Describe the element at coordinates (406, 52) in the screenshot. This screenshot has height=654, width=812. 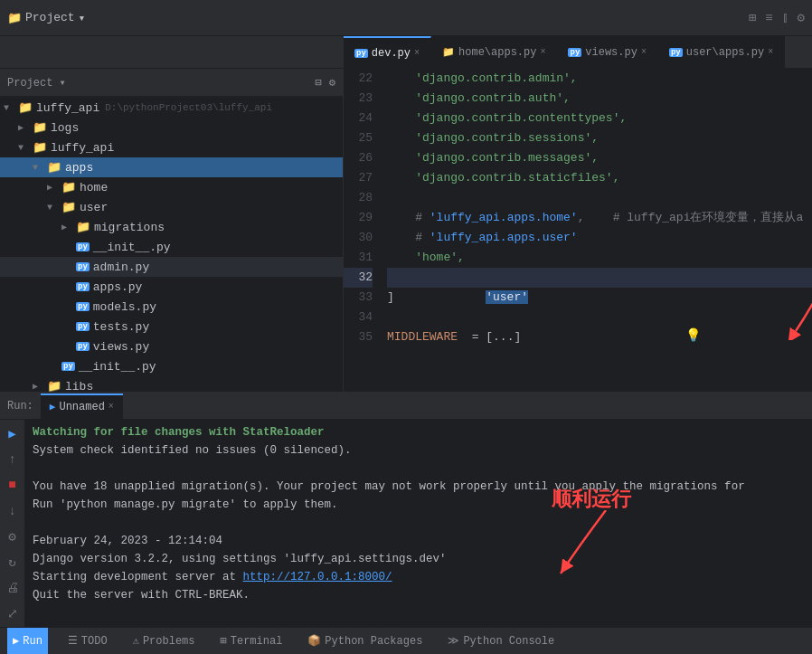
I see `tabs-bar: py dev.py × 📁 home\apps.py × py views.py…` at that location.